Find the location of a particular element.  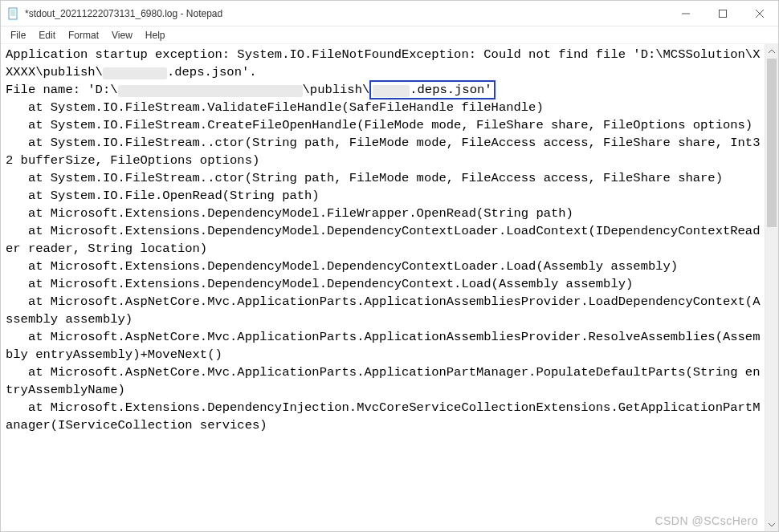

window-title: *stdout_20211222073131_6980.log - Notepa… is located at coordinates (346, 14).